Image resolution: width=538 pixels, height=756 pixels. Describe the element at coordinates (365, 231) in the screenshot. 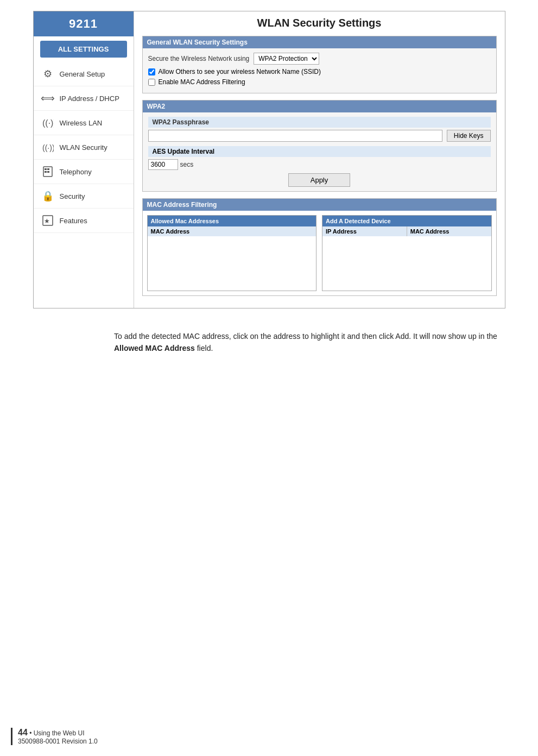

I see `ip-address-col: IP Address` at that location.